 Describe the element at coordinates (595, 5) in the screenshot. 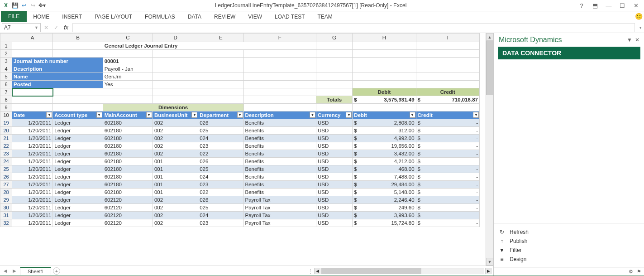

I see `ribbon-display-icon: ⬒` at that location.